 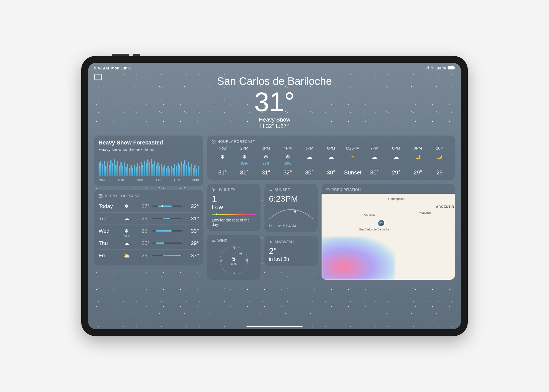 I want to click on wind-arrow-icon: ↗, so click(x=240, y=253).